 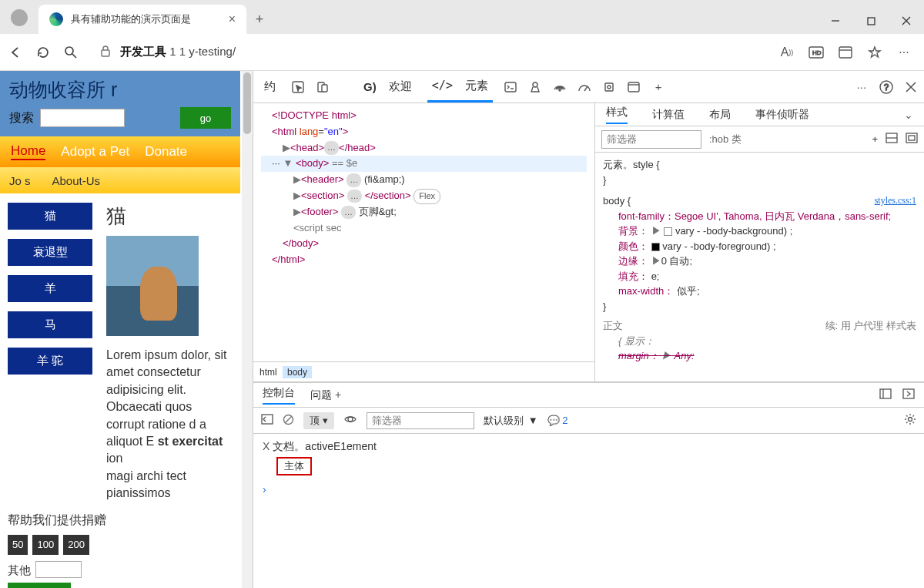 I want to click on side-item: 衰退型, so click(x=50, y=253).